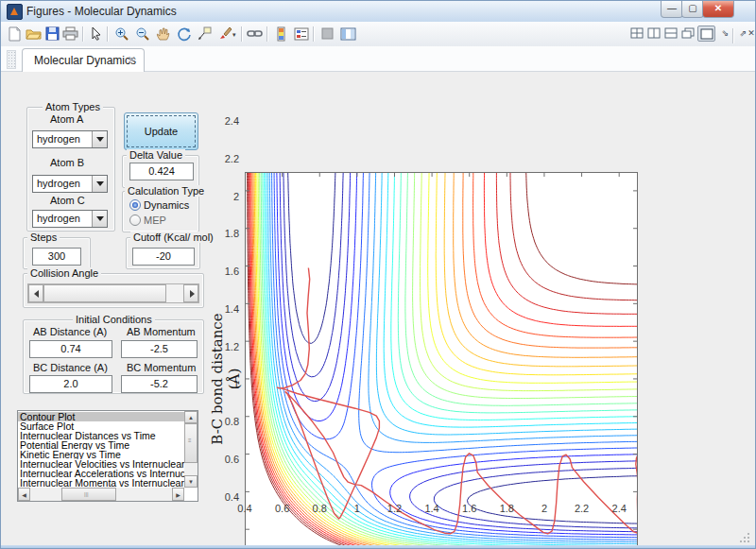 The height and width of the screenshot is (549, 756). What do you see at coordinates (234, 35) in the screenshot?
I see `brush-dropdown-caret: ▾` at bounding box center [234, 35].